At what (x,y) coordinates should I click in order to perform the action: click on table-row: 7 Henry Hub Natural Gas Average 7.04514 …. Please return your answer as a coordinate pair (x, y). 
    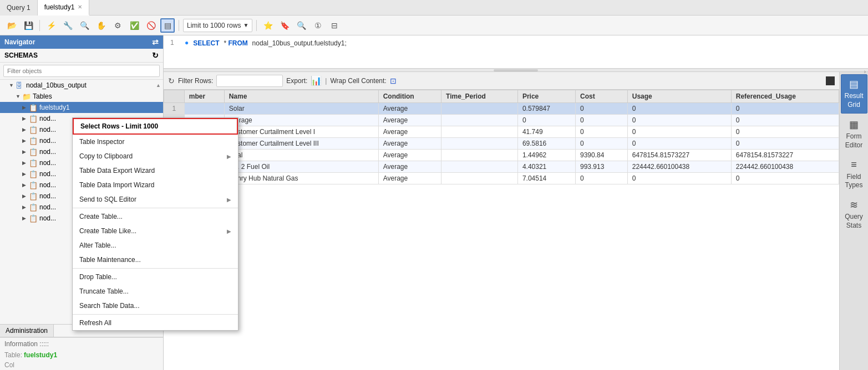
    Looking at the image, I should click on (501, 178).